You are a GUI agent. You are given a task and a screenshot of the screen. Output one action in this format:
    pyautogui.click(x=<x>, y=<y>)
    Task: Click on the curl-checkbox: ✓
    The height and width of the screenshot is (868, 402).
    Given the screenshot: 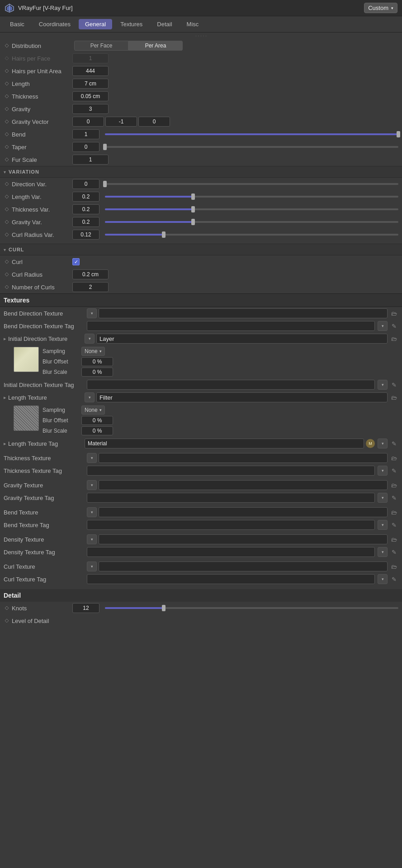 What is the action you would take?
    pyautogui.click(x=76, y=262)
    